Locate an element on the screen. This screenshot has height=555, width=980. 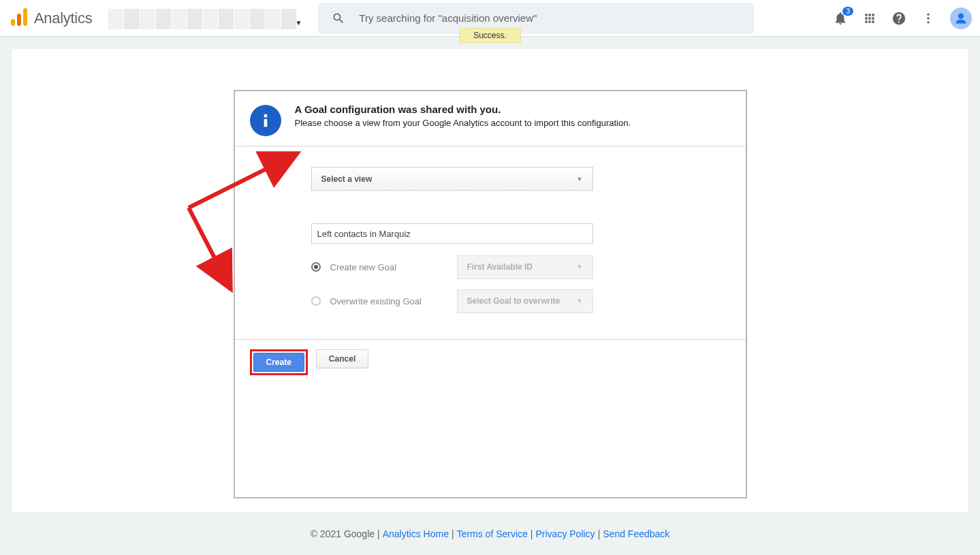
radio-label: Overwrite existing Goal is located at coordinates (394, 301).